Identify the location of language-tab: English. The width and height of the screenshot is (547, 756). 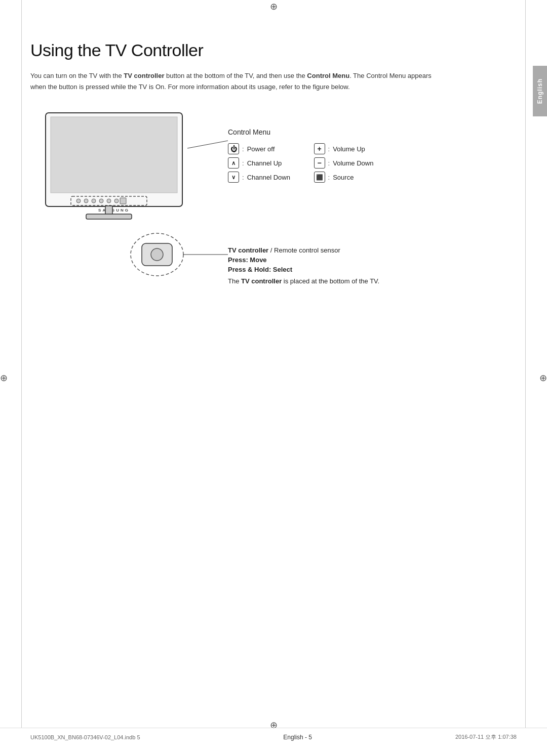
(540, 91).